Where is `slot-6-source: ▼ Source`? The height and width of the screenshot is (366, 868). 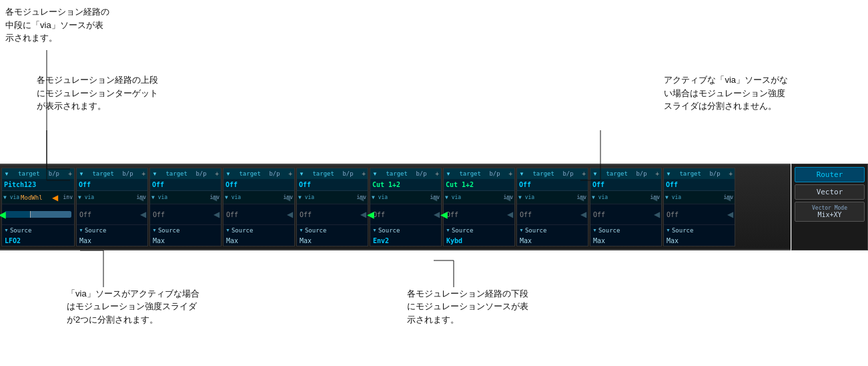
slot-6-source: ▼ Source is located at coordinates (406, 230).